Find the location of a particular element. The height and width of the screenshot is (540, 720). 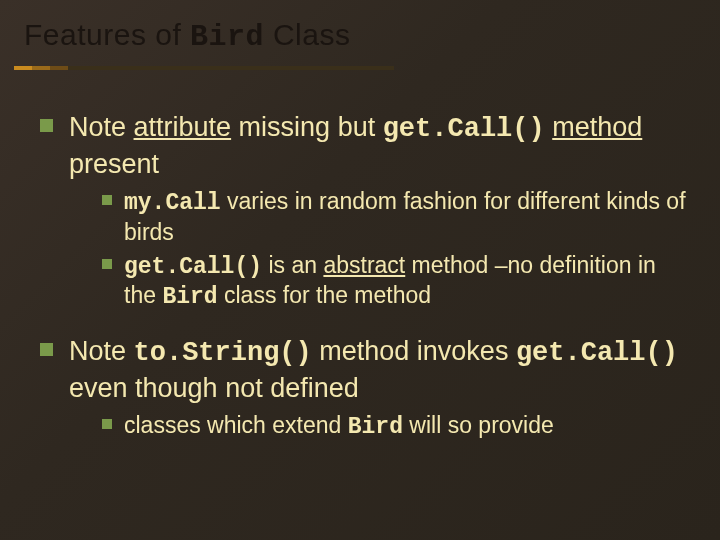

text-run: Note to.String() method invokes get.Call… is located at coordinates (380, 370).